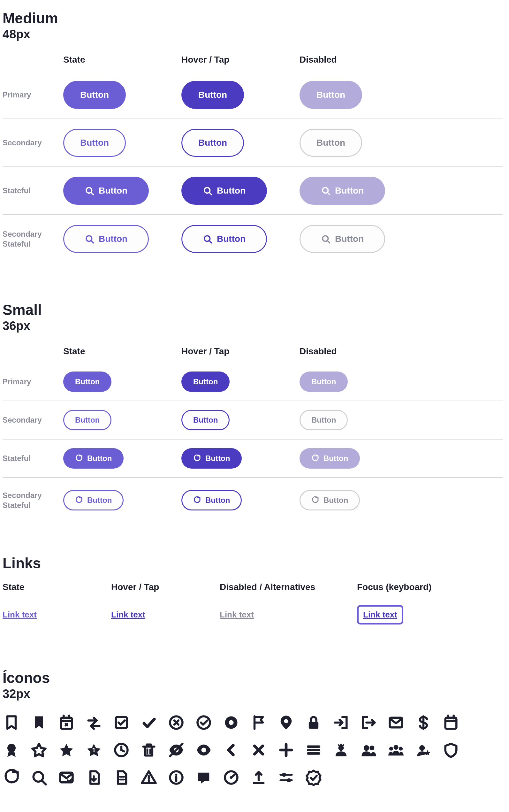  What do you see at coordinates (224, 191) in the screenshot?
I see `stateful-button-hover-md: Button` at bounding box center [224, 191].